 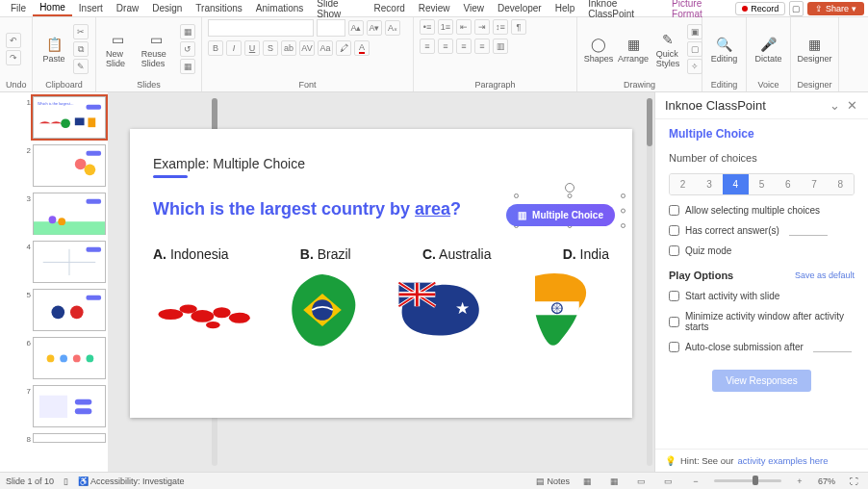 What do you see at coordinates (500, 27) in the screenshot?
I see `linespacing-button: ↕≡` at bounding box center [500, 27].